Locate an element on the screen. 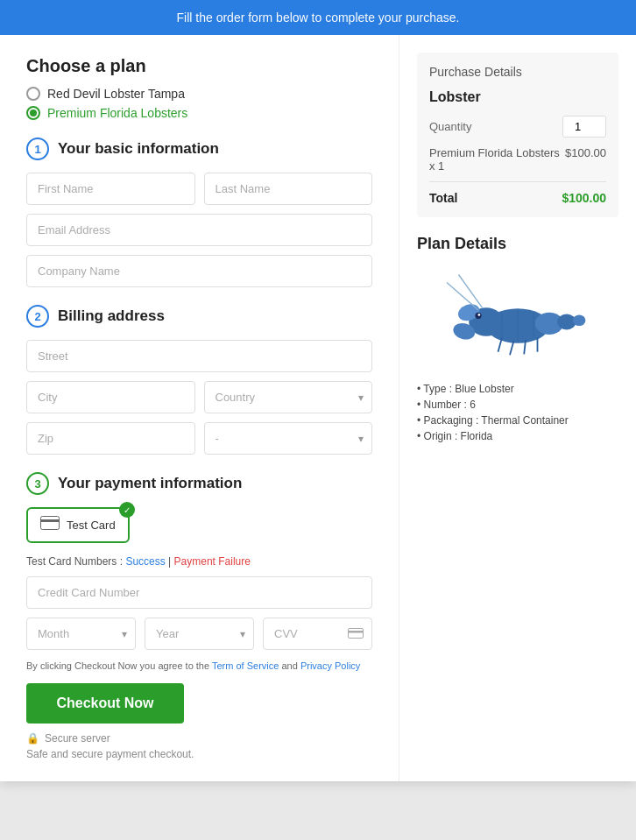 Image resolution: width=636 pixels, height=840 pixels. company-input is located at coordinates (200, 272).